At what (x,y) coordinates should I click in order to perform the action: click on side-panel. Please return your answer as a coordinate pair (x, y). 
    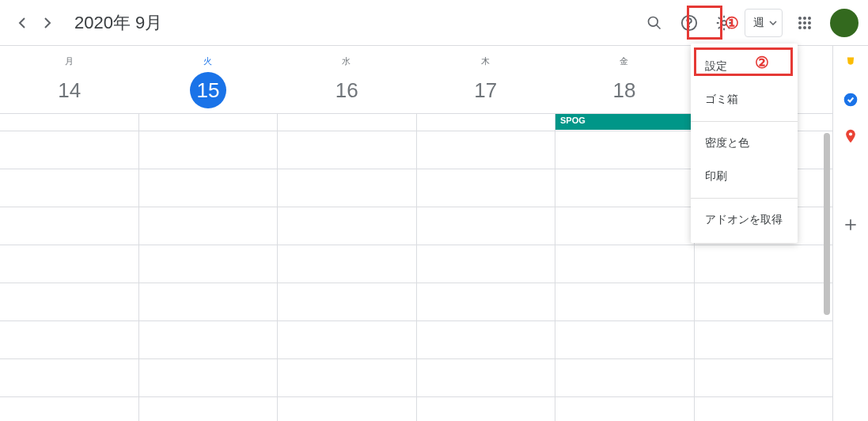
    Looking at the image, I should click on (850, 210).